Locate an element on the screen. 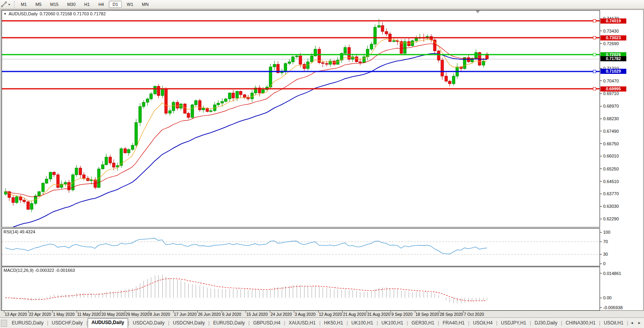  timeframe-button-h1: H1 is located at coordinates (87, 4).